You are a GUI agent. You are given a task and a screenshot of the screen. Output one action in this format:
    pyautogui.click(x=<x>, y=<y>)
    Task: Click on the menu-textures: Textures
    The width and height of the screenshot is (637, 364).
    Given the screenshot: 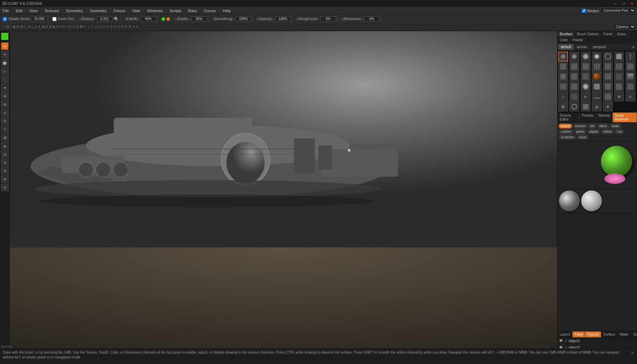 What is the action you would take?
    pyautogui.click(x=52, y=11)
    